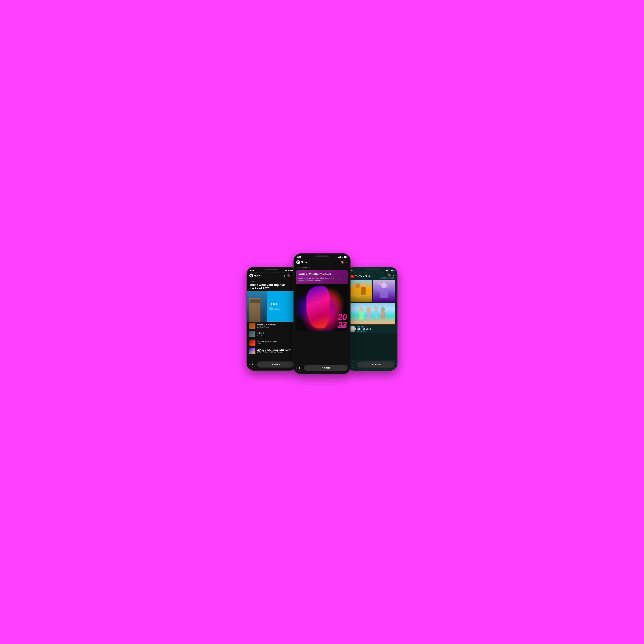 This screenshot has width=644, height=644. I want to click on left-phone-screen: 9:41 ▲, so click(272, 319).